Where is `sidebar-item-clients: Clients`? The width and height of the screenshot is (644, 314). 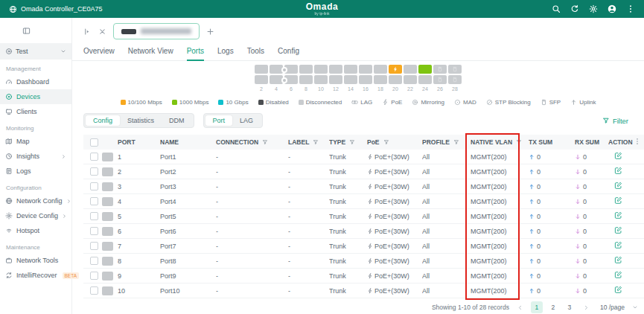 sidebar-item-clients: Clients is located at coordinates (36, 112).